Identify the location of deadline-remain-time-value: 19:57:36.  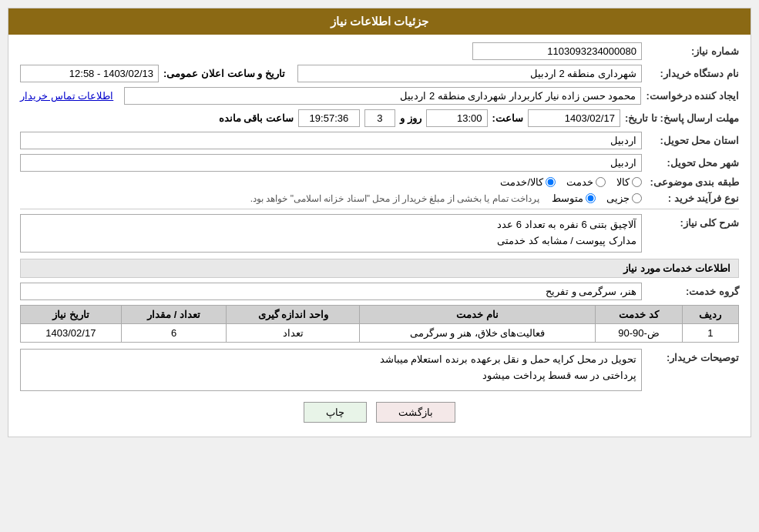
(330, 119).